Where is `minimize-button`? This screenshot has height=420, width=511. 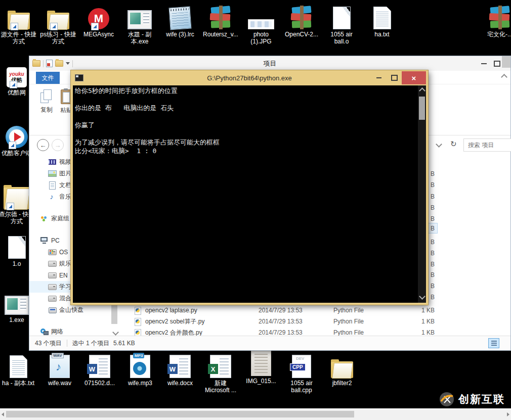 minimize-button is located at coordinates (484, 64).